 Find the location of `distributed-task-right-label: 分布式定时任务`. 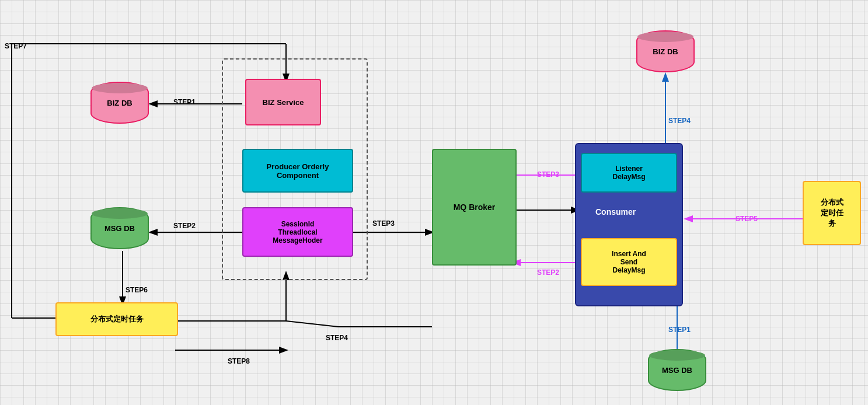

distributed-task-right-label: 分布式定时任务 is located at coordinates (832, 213).